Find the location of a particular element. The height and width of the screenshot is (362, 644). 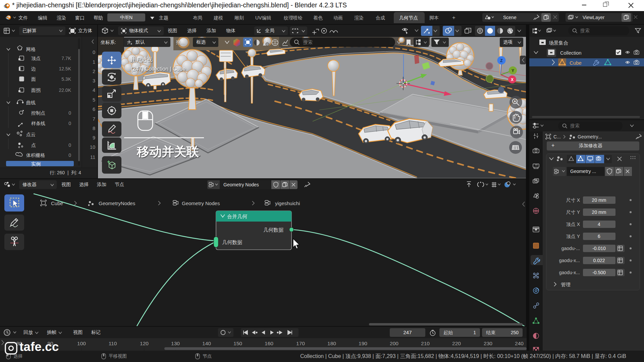

svg-text: X is located at coordinates (512, 80).